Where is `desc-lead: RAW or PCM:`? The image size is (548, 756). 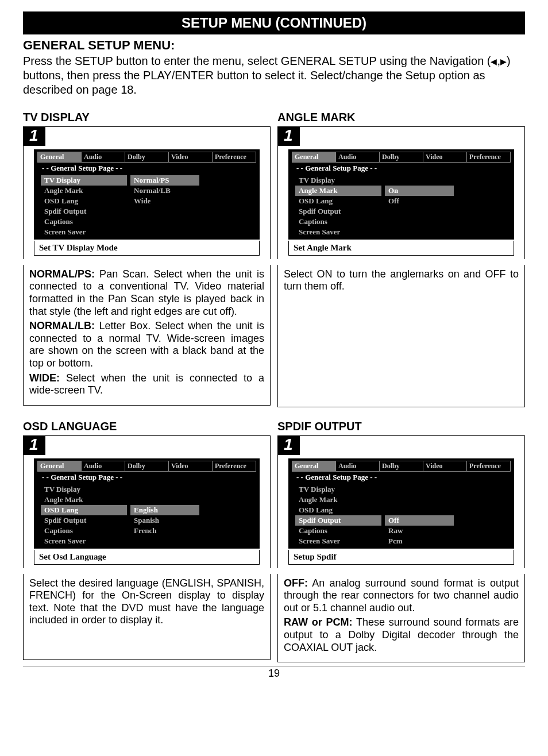 desc-lead: RAW or PCM: is located at coordinates (318, 622).